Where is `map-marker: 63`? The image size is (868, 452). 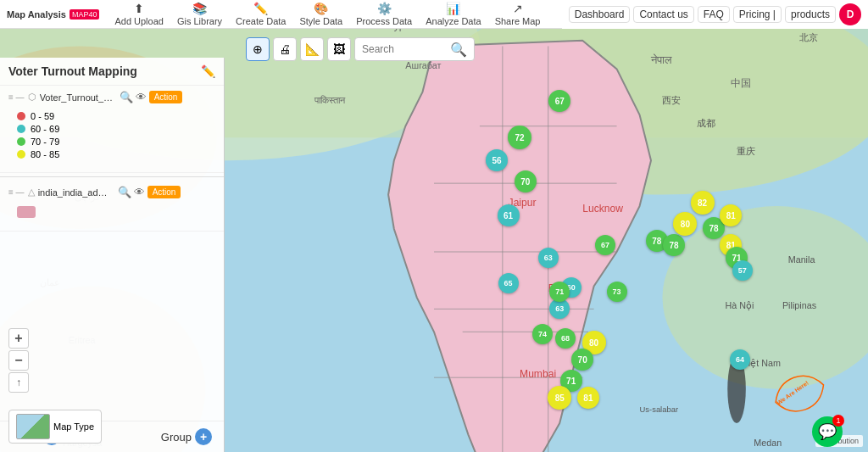
map-marker: 63 is located at coordinates (548, 258).